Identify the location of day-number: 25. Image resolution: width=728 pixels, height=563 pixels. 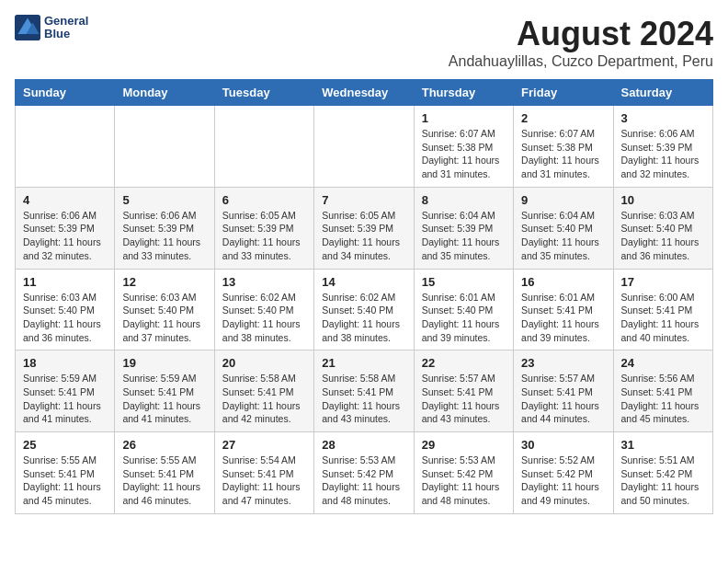
(64, 445).